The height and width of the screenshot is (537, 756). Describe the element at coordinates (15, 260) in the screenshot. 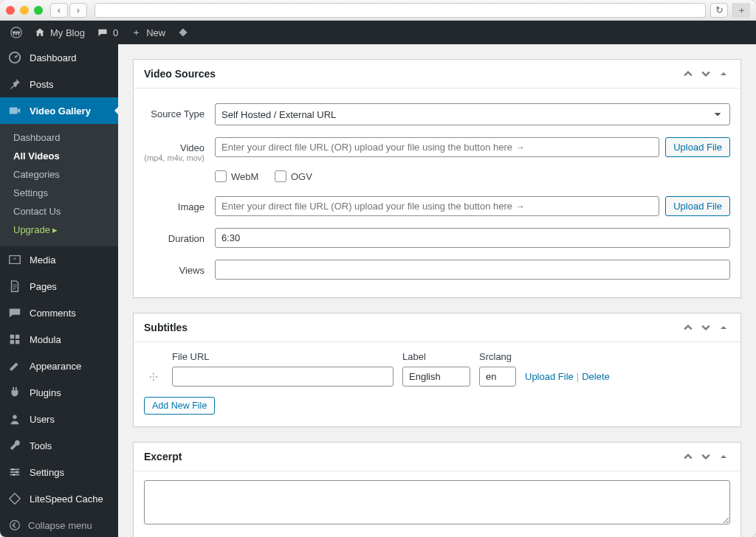

I see `media-icon` at that location.